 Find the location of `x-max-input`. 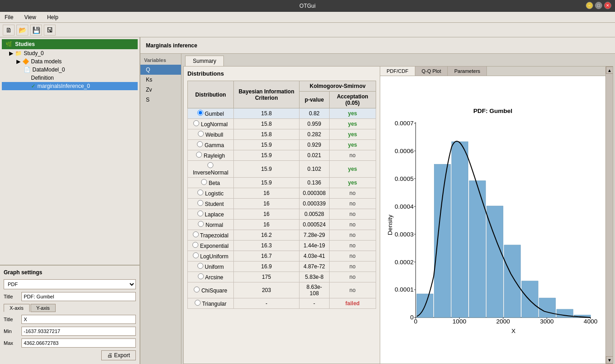

x-max-input is located at coordinates (78, 343).